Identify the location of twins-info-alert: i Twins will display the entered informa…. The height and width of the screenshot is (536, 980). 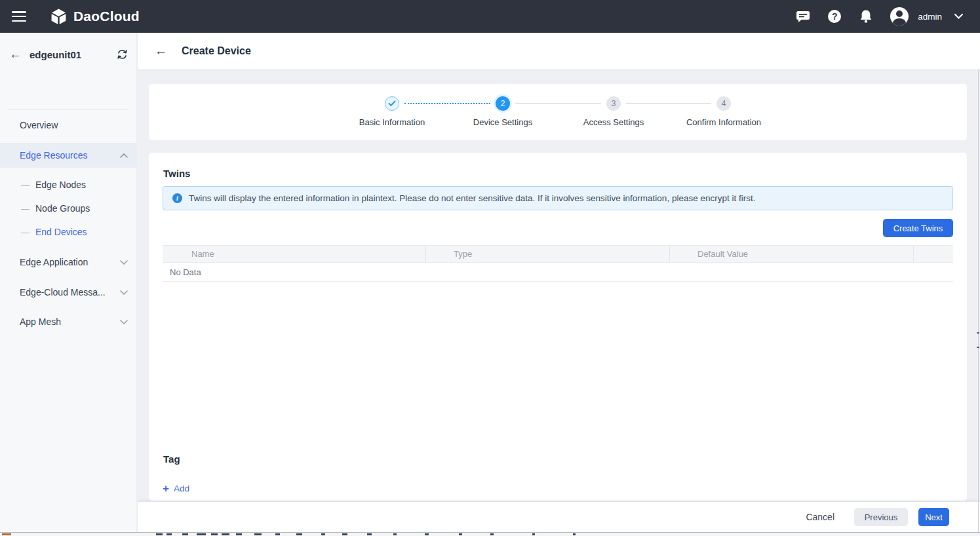
(558, 198).